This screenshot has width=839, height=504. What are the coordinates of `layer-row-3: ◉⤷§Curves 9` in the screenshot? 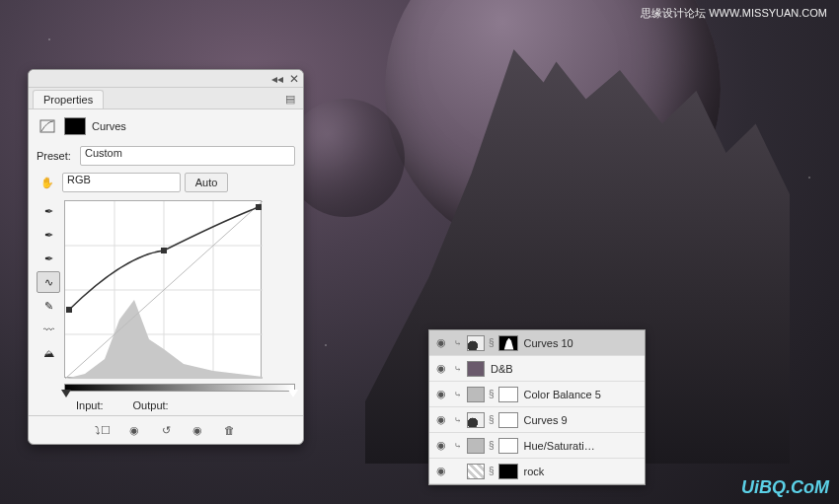 It's located at (537, 420).